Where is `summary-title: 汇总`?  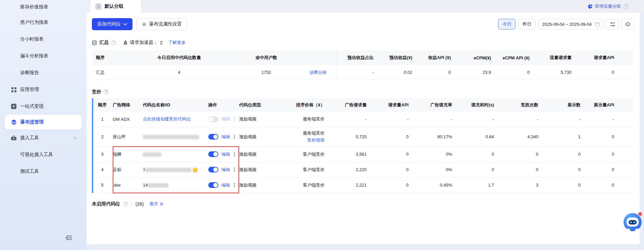
summary-title: 汇总 is located at coordinates (104, 43).